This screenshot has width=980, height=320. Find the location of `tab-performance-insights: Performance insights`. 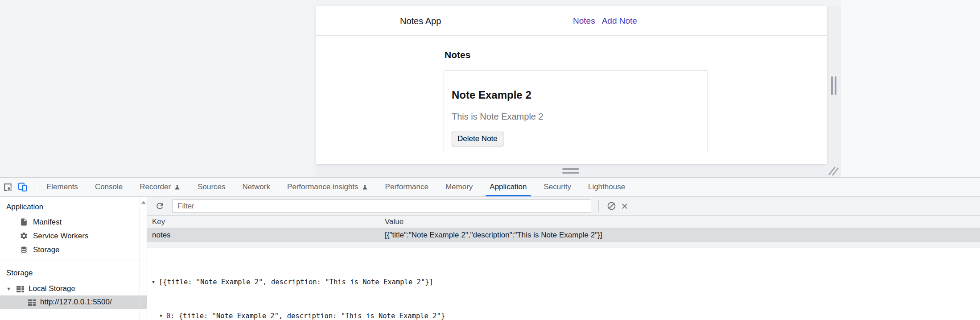

tab-performance-insights: Performance insights is located at coordinates (328, 187).